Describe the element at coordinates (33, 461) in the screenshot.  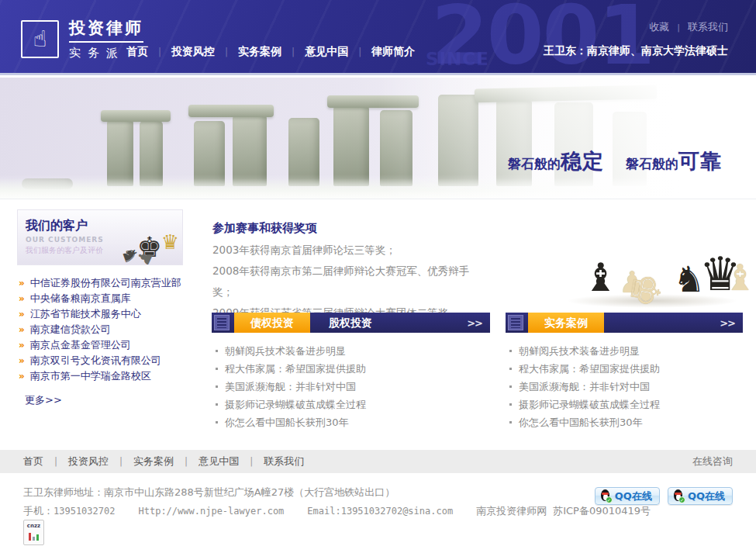
I see `footer-nav-home: 首页` at that location.